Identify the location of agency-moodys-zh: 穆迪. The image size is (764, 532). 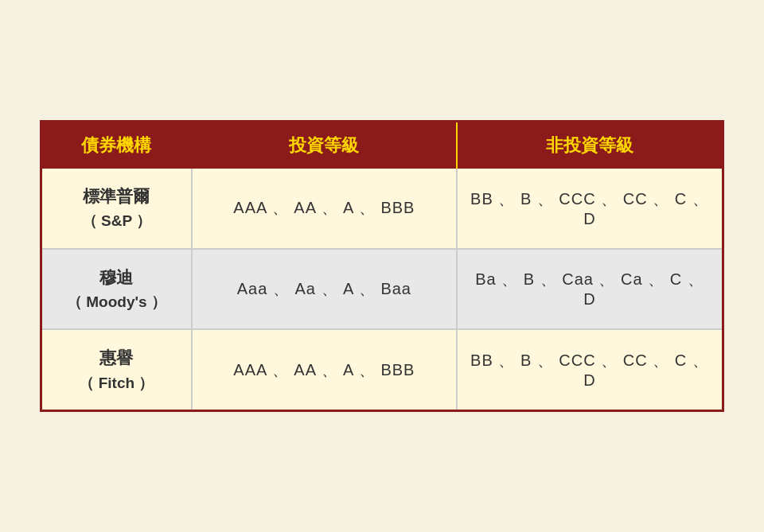
(116, 278).